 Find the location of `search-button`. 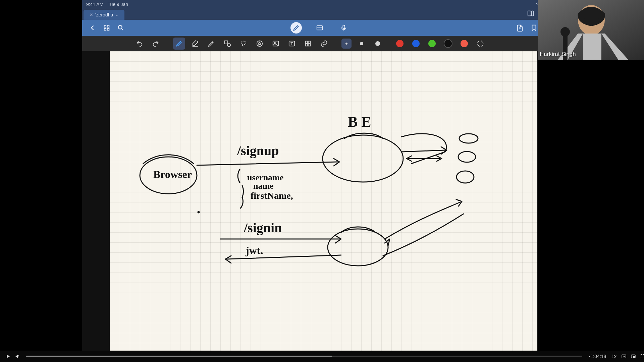

search-button is located at coordinates (121, 28).